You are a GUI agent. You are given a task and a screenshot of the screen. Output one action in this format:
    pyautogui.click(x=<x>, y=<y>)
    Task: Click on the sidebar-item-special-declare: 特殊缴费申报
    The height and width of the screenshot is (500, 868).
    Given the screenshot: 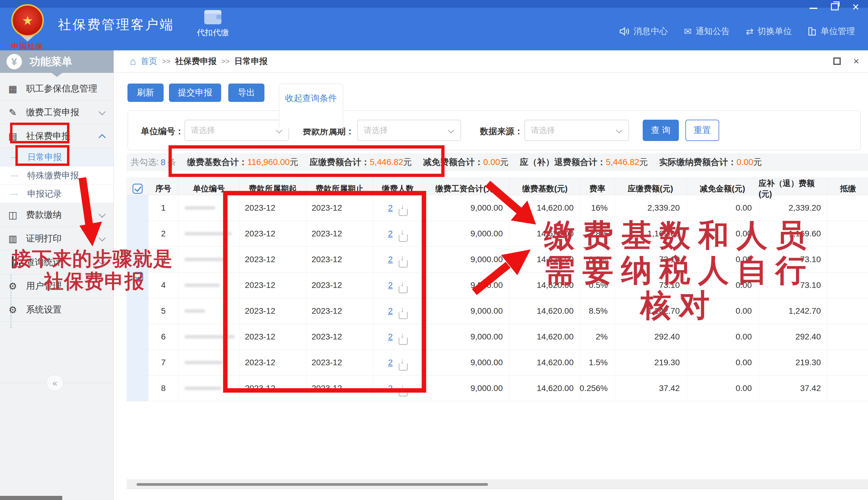 What is the action you would take?
    pyautogui.click(x=57, y=176)
    